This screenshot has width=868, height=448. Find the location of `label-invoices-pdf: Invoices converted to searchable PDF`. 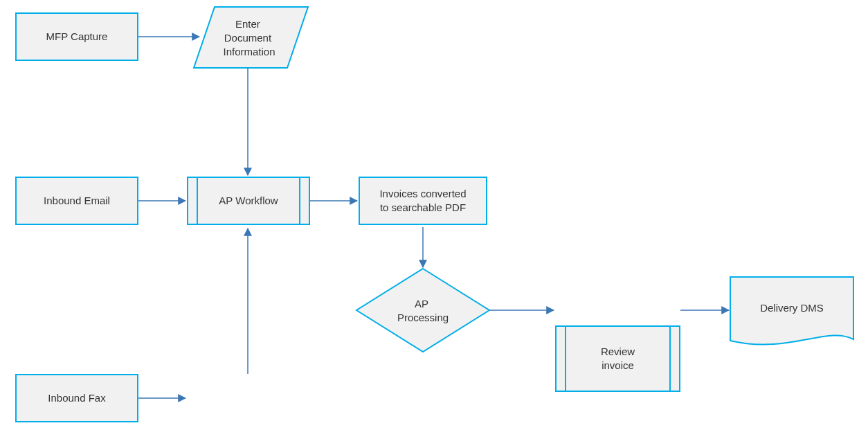

label-invoices-pdf: Invoices converted to searchable PDF is located at coordinates (422, 201).